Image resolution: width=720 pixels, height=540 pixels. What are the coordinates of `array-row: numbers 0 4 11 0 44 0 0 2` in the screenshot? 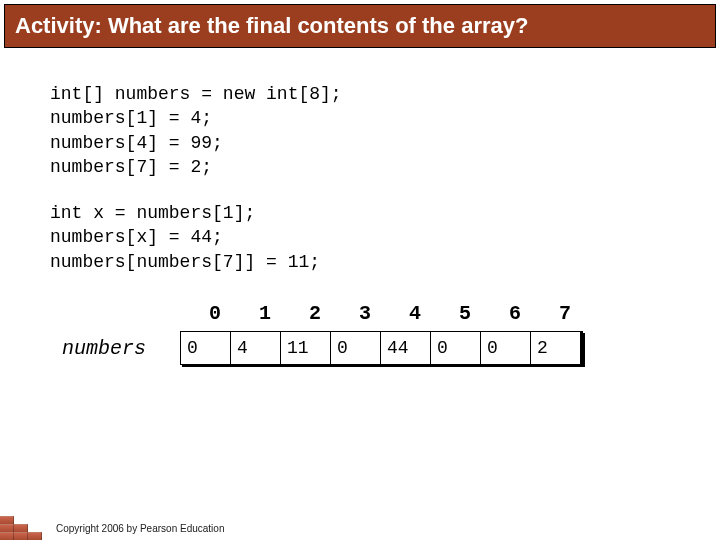 It's located at (365, 348).